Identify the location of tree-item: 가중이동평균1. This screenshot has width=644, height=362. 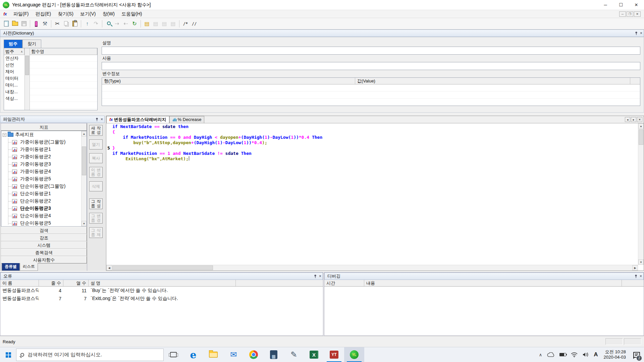
(44, 149).